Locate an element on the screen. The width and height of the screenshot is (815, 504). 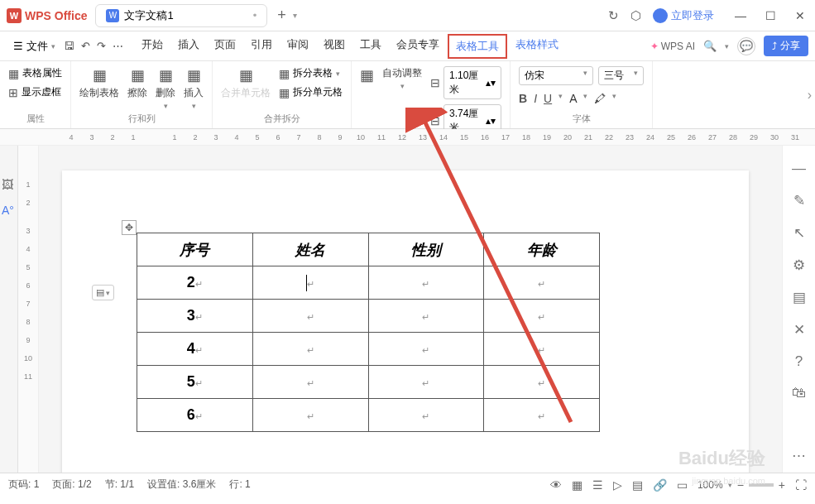
row-height-input: ⊟1.10厘米▴▾ is located at coordinates (466, 83).